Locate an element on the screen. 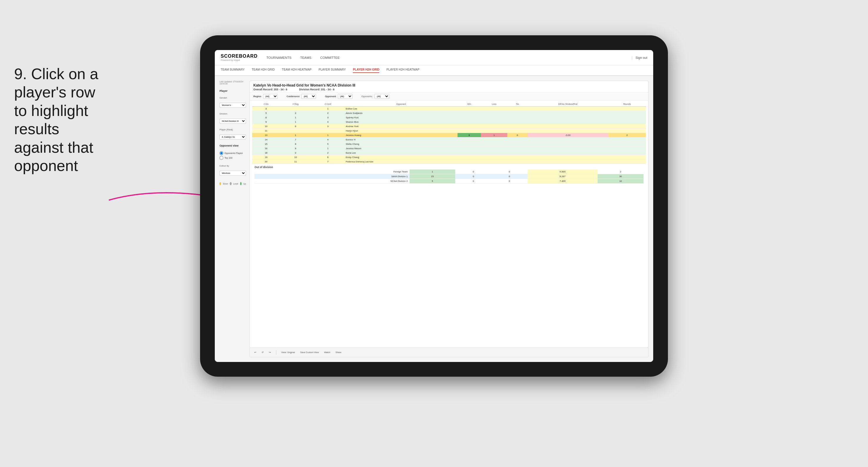 Image resolution: width=868 pixels, height=467 pixels. tab-player-summary: PLAYER SUMMARY is located at coordinates (332, 71).